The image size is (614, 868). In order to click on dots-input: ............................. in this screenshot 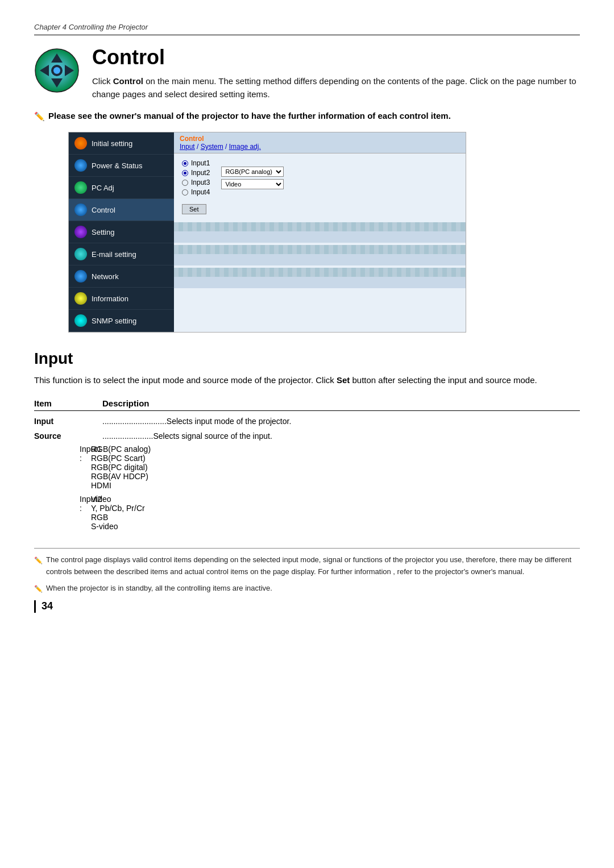, I will do `click(134, 422)`.